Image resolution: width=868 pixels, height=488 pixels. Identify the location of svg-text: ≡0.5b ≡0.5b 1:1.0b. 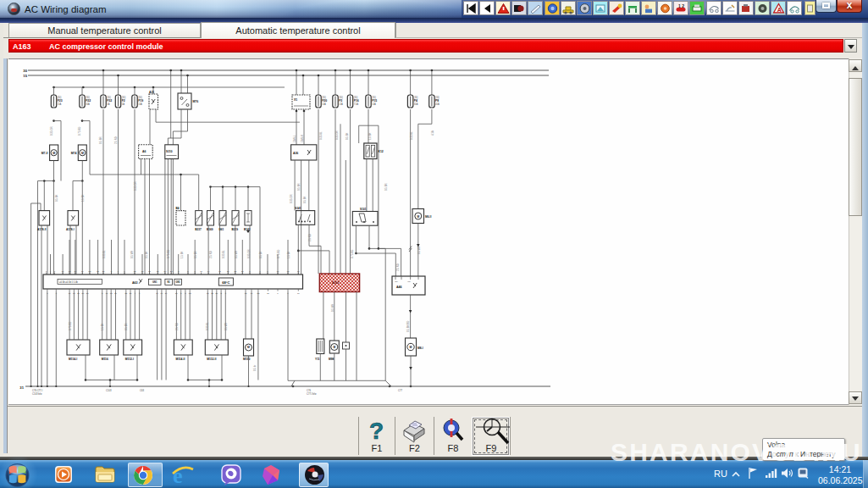
(69, 282).